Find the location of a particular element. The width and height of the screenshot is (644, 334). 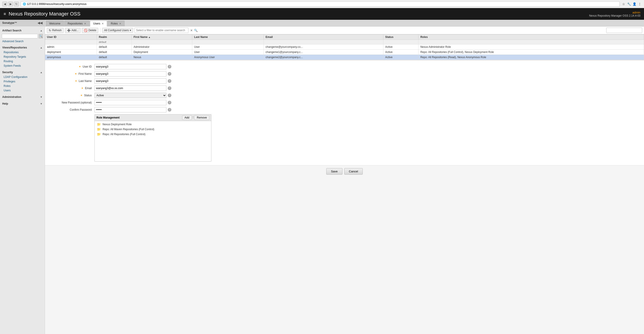

tab-users: Users ✕ is located at coordinates (98, 23).